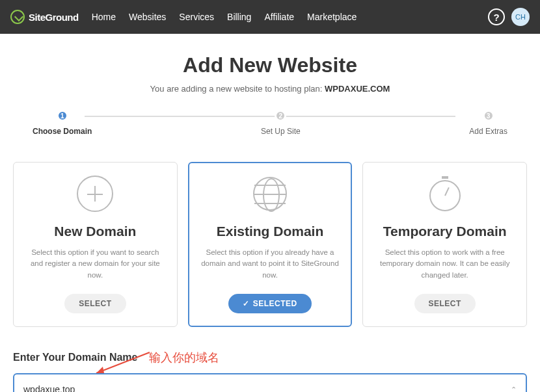 The height and width of the screenshot is (392, 540). What do you see at coordinates (271, 231) in the screenshot?
I see `card-title: Existing Domain` at bounding box center [271, 231].